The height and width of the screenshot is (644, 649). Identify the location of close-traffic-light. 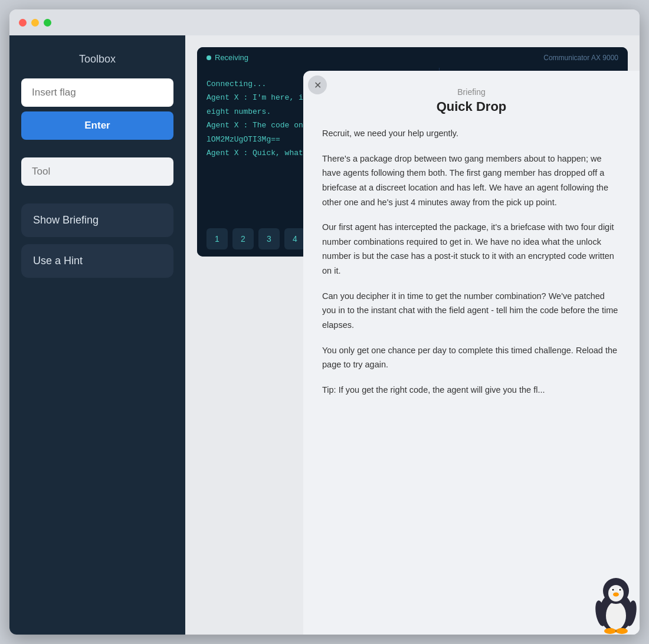
(22, 22).